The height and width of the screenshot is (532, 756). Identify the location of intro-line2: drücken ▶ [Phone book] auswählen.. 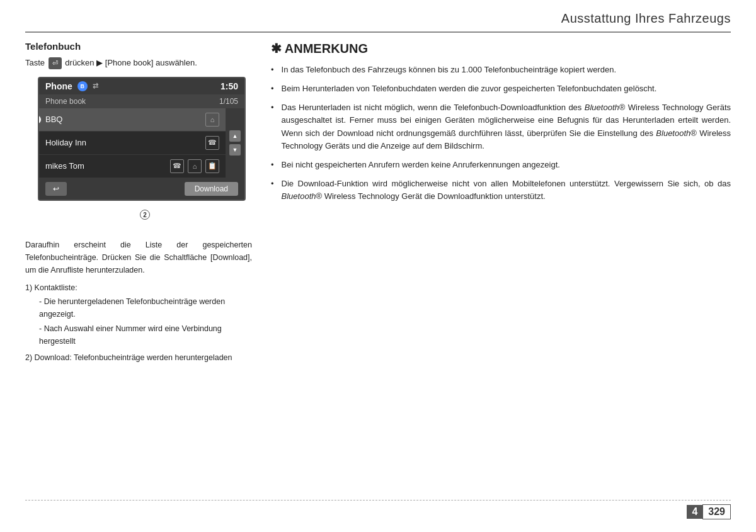
(131, 63).